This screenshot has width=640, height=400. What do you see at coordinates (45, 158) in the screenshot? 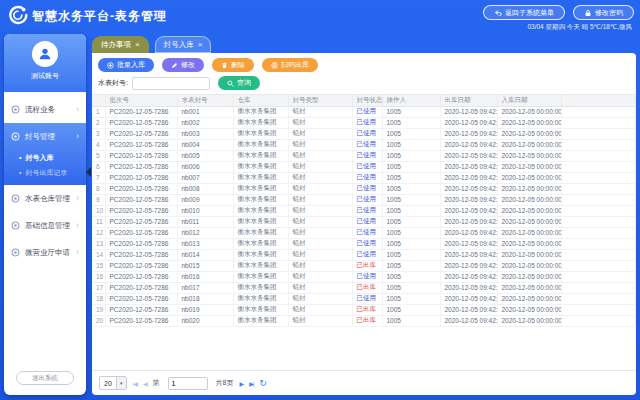
I see `sidebar-subitem-seal-inbound: • 封号入库` at bounding box center [45, 158].